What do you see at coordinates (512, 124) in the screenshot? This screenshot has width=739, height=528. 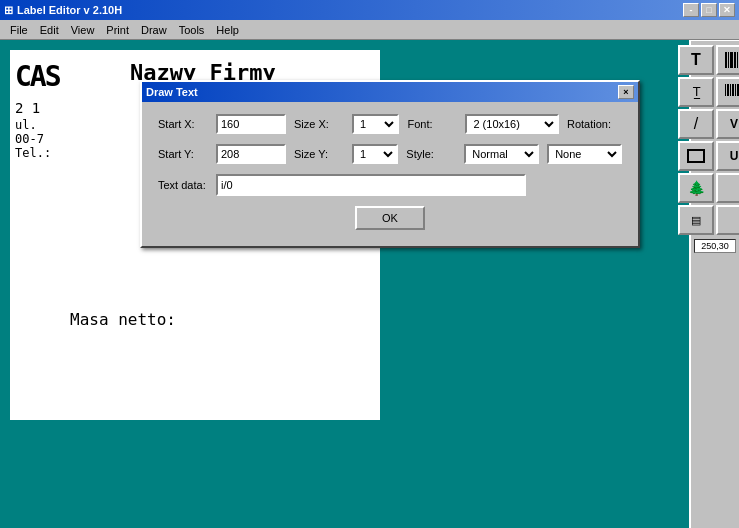 I see `font-select: 2 (10x16)1 (8x8)3 (12x24)` at bounding box center [512, 124].